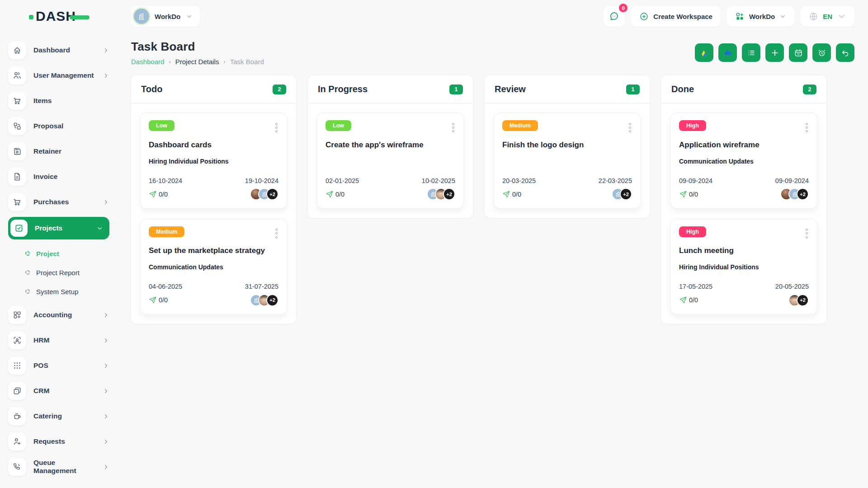 The image size is (868, 488). I want to click on toolbar-undo-button, so click(845, 52).